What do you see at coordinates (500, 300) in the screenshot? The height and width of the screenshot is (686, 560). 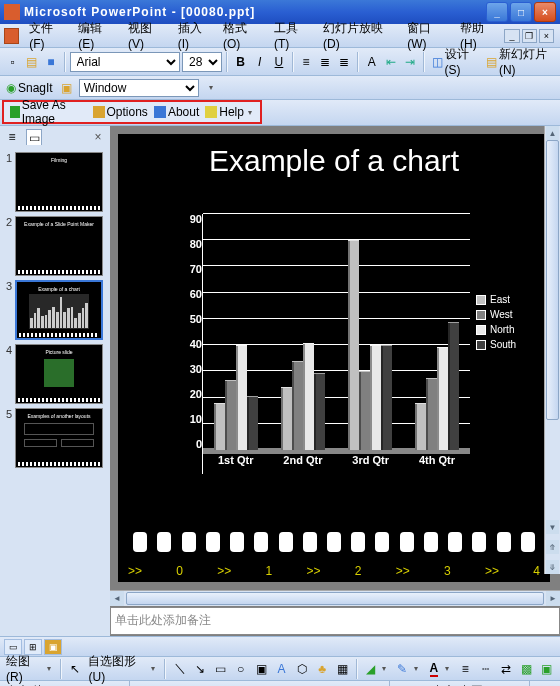 I see `legend-label: East` at bounding box center [500, 300].